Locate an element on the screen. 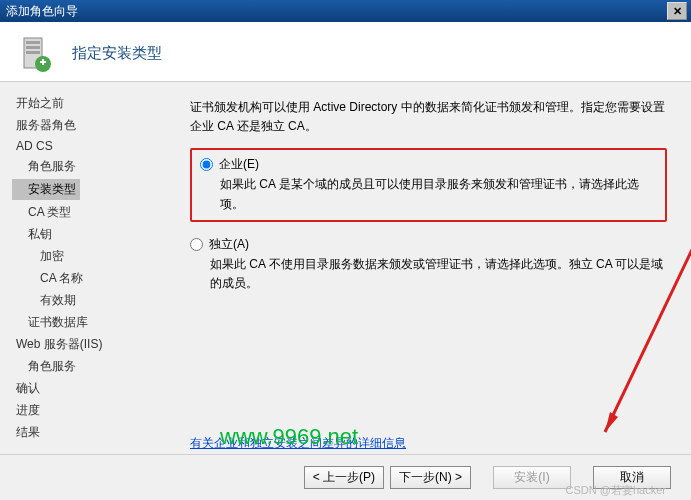  intro-text: 证书颁发机构可以使用 Active Directory 中的数据来简化证书颁发和… is located at coordinates (428, 117).